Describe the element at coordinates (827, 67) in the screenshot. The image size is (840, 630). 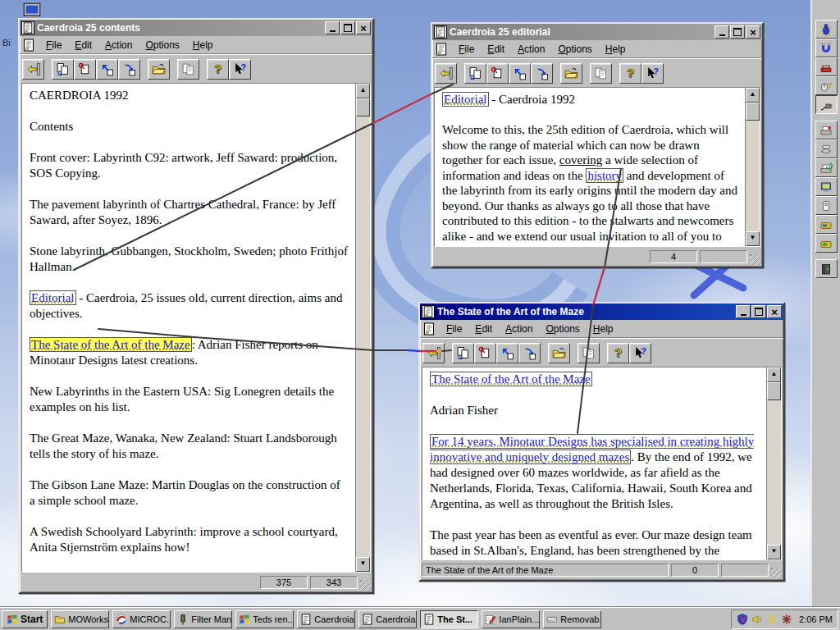
I see `toolbox-icon` at that location.